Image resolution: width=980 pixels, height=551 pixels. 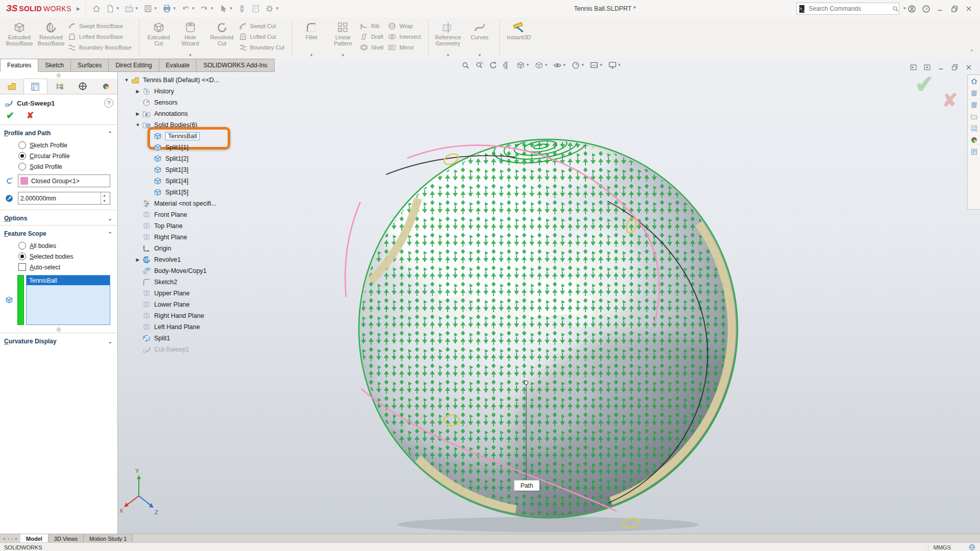 What do you see at coordinates (83, 86) in the screenshot?
I see `panel-tab-dimxpertmanager` at bounding box center [83, 86].